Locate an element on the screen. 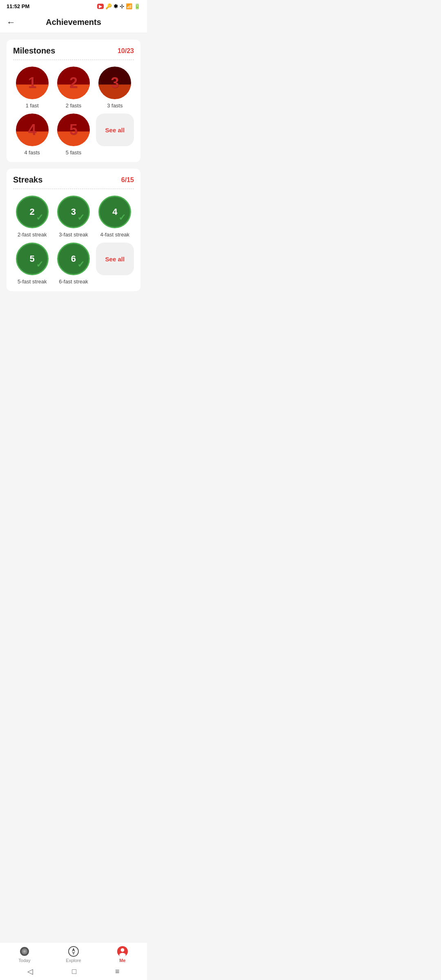 This screenshot has width=441, height=980. signal-icon: ⊹ is located at coordinates (122, 7).